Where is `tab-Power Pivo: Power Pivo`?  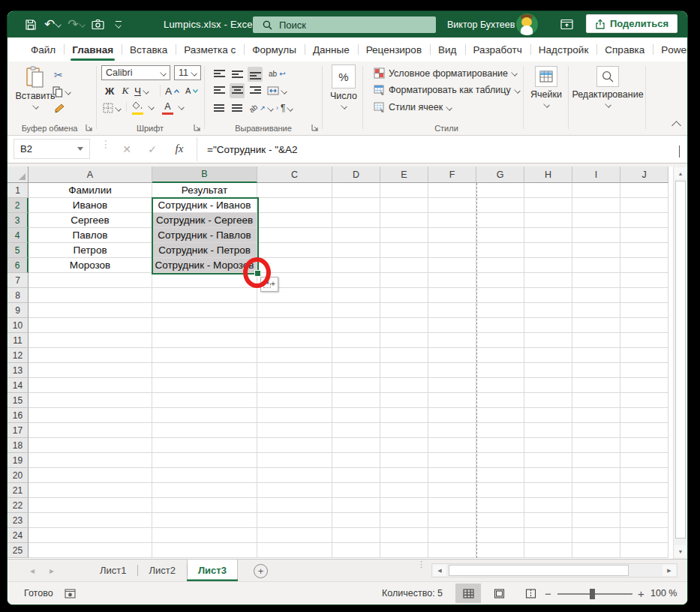 tab-Power Pivo: Power Pivo is located at coordinates (670, 50).